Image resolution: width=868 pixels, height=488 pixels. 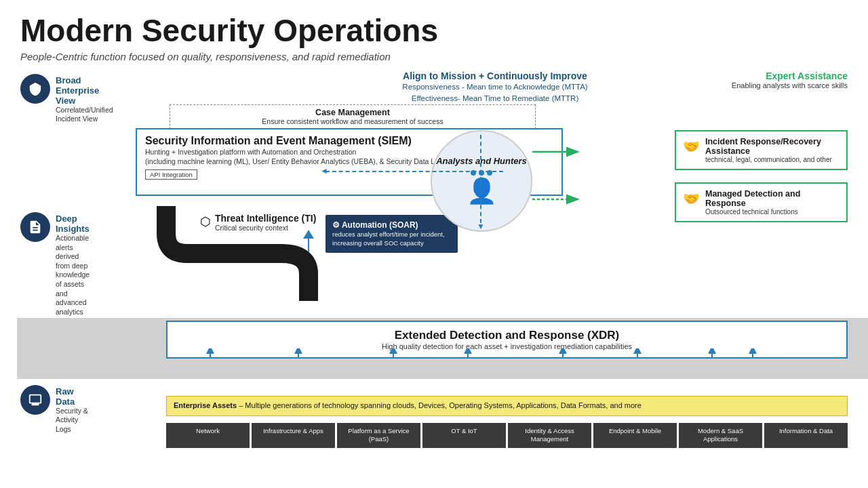 I want to click on raw-data-label: Raw Data Security & Activity Logs, so click(x=73, y=409).